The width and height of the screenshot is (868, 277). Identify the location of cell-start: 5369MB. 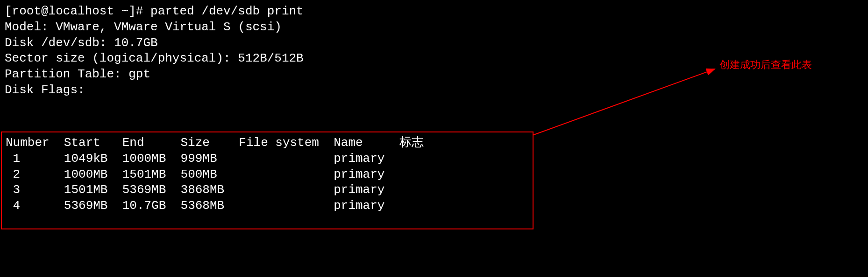
(86, 206).